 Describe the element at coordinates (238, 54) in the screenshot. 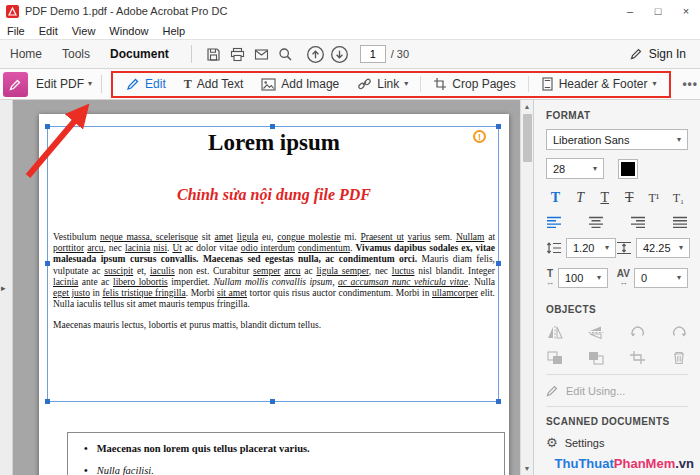

I see `print-button` at that location.